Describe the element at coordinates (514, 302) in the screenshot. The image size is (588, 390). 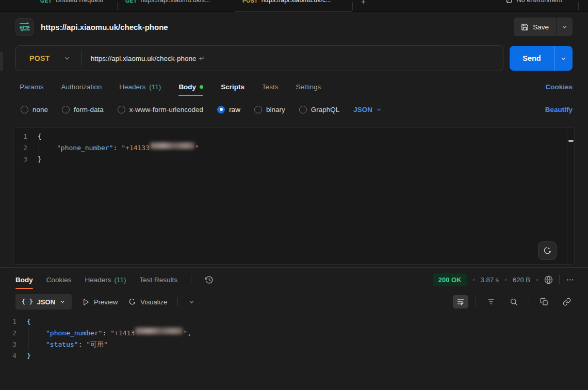
I see `search-button` at that location.